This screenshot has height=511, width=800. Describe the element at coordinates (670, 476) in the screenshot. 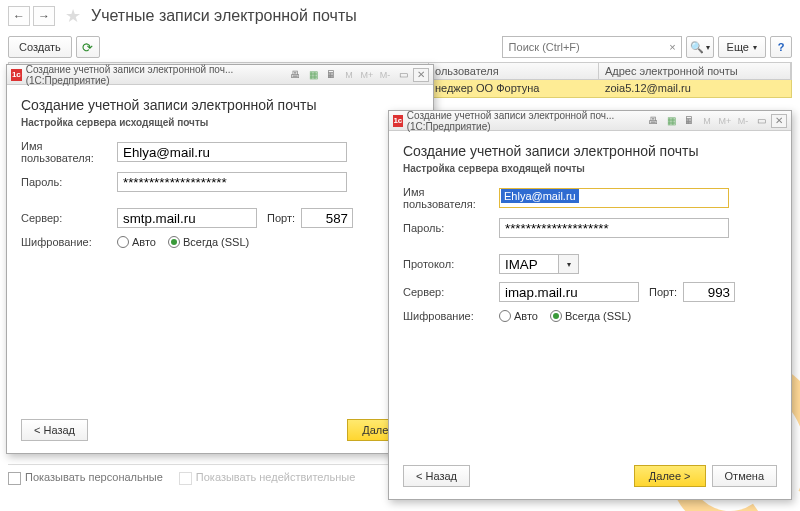

I see `next-button: Далее >` at that location.